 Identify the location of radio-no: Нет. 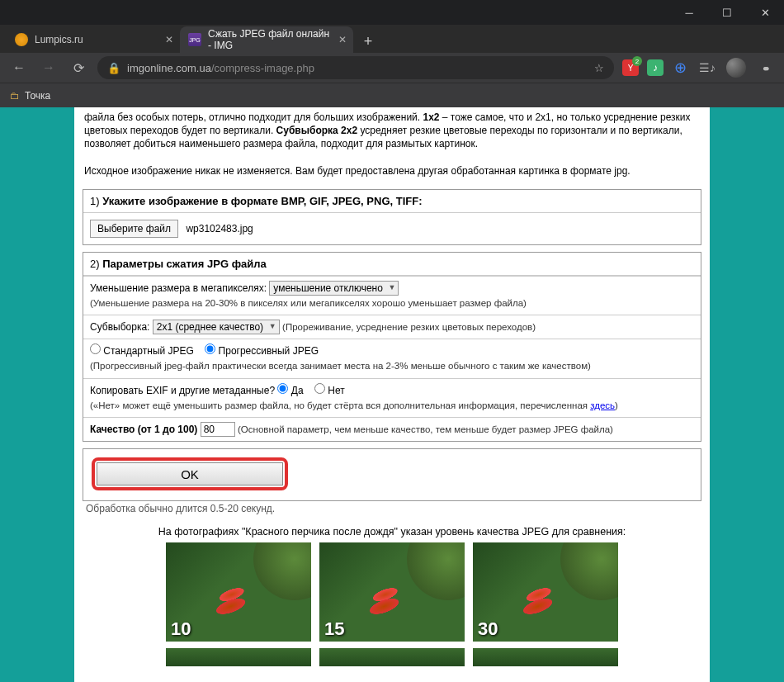
(330, 391).